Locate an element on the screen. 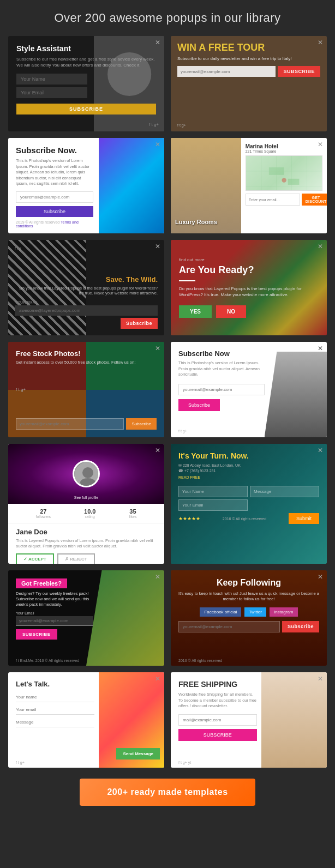  freebies-email-input is located at coordinates (55, 621).